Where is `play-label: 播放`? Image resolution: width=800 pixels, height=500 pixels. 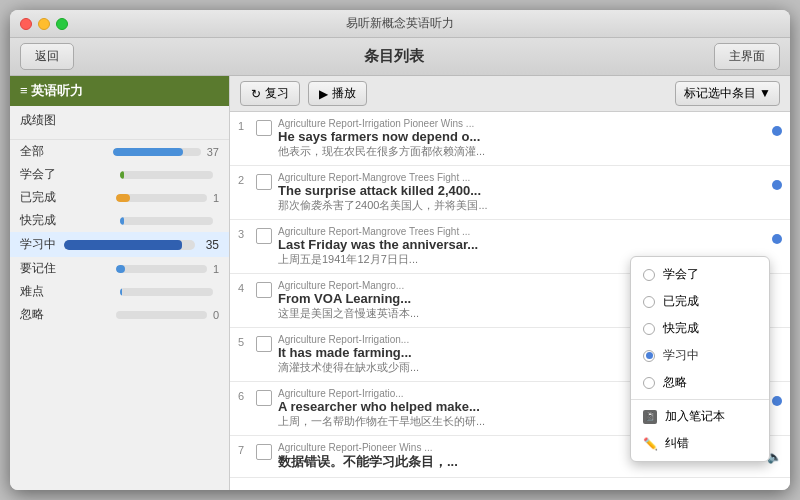 play-label: 播放 is located at coordinates (344, 94).